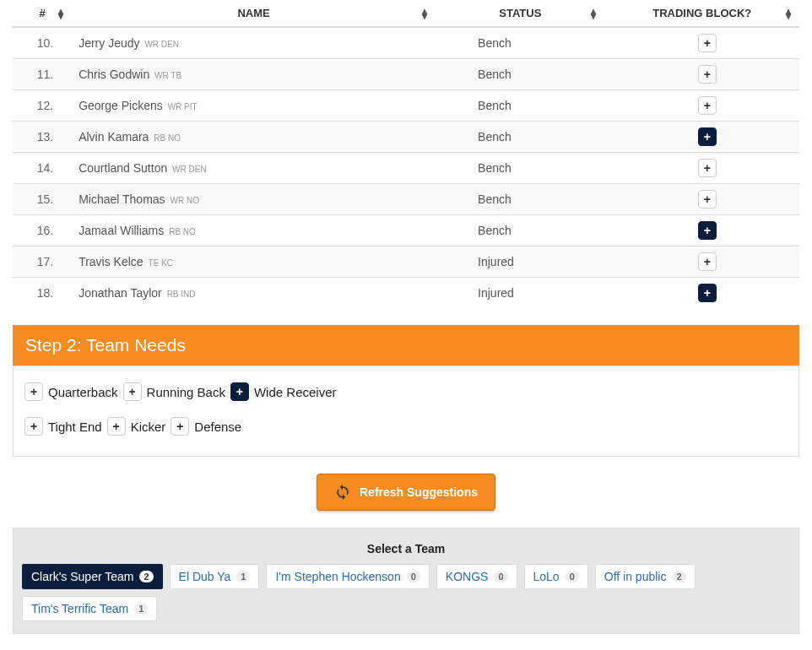 This screenshot has height=650, width=812. What do you see at coordinates (520, 14) in the screenshot?
I see `col-header-status: STATUS▴▾` at bounding box center [520, 14].